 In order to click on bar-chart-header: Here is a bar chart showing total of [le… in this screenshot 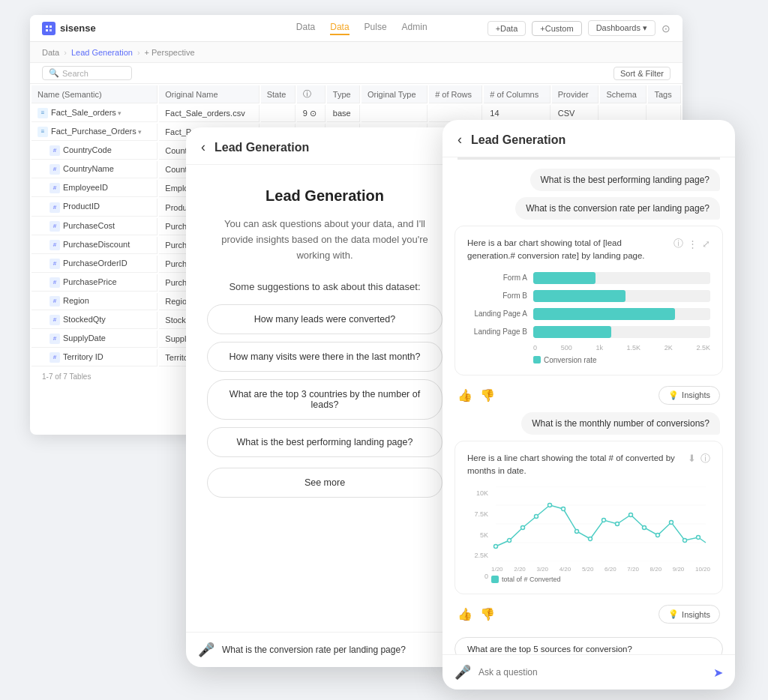, I will do `click(589, 250)`.